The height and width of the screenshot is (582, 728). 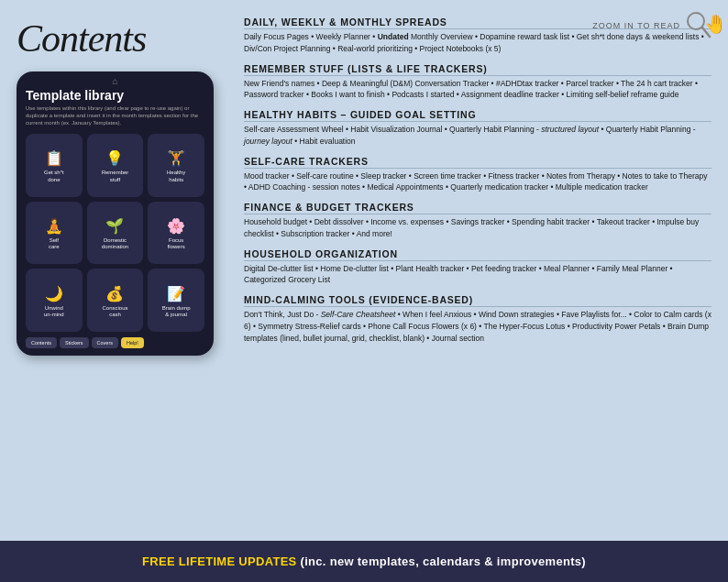 I want to click on section-healthy: Healthy Habits – Guided Goal Setting Sel…, so click(x=478, y=128).